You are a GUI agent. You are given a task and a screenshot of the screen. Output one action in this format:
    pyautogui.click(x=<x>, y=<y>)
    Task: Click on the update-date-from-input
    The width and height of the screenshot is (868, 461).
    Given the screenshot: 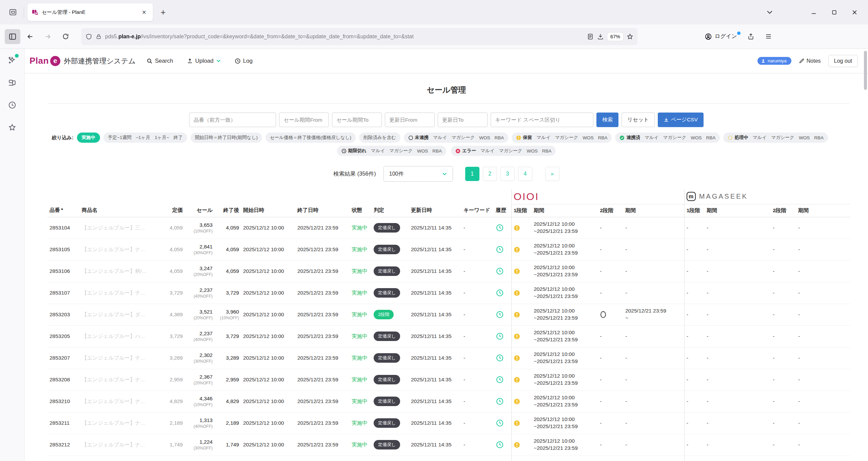 What is the action you would take?
    pyautogui.click(x=410, y=120)
    